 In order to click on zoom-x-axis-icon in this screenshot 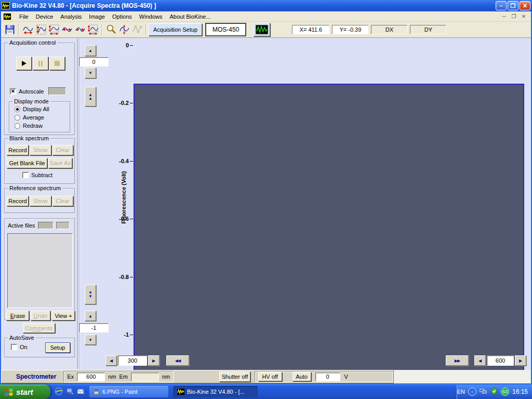, I will do `click(28, 30)`.